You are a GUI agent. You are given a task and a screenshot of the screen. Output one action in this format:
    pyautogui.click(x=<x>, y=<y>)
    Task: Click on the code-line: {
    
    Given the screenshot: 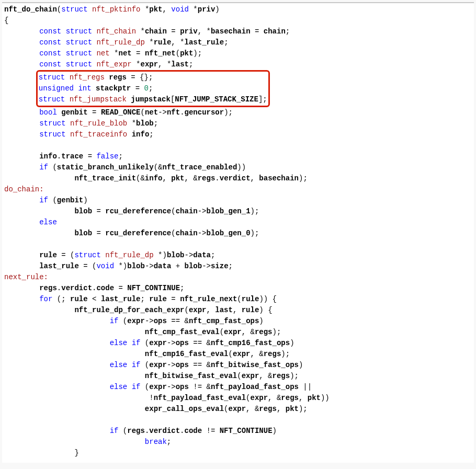 What is the action you would take?
    pyautogui.click(x=238, y=21)
    